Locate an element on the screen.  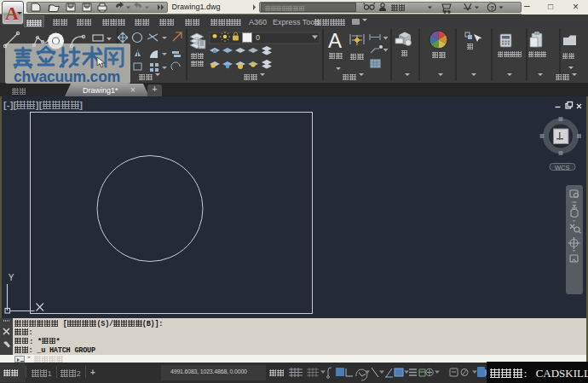
svg-text: A is located at coordinates (335, 41).